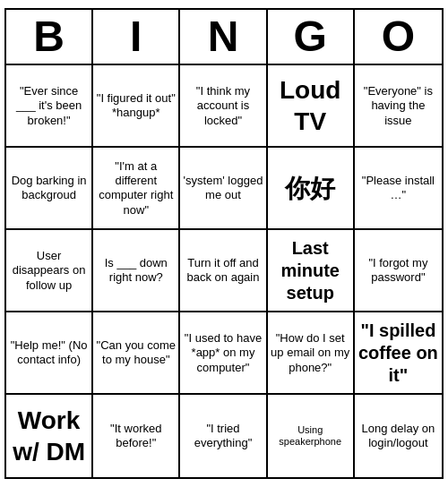 This screenshot has width=448, height=487. Describe the element at coordinates (50, 436) in the screenshot. I see `bingo-cell: Work w/ DM` at that location.